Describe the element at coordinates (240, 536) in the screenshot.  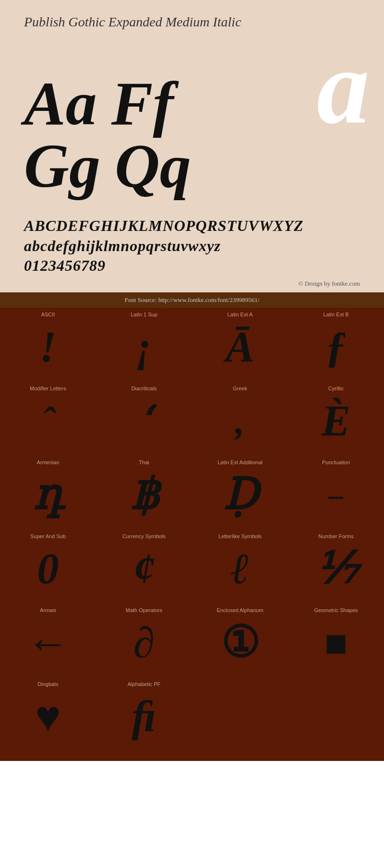
I see `char-label-letterlike: Letterlike Symbols` at that location.